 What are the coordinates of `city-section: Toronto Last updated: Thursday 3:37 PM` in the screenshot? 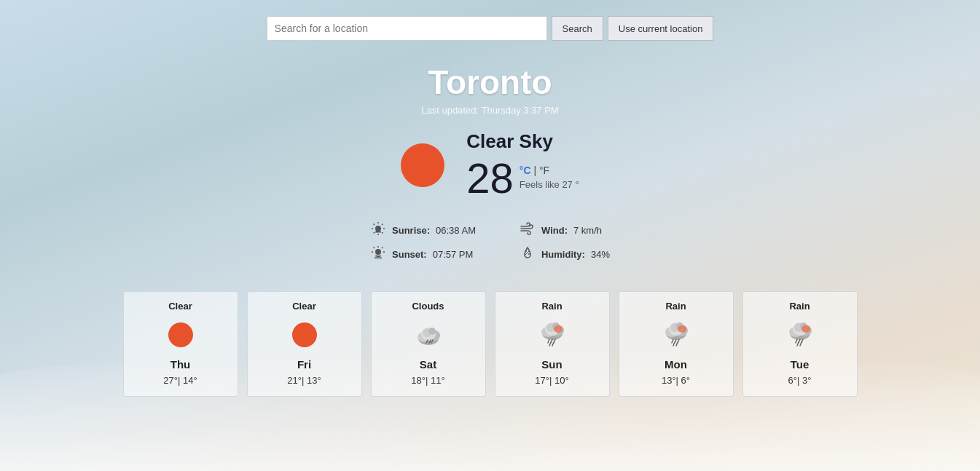 It's located at (490, 89).